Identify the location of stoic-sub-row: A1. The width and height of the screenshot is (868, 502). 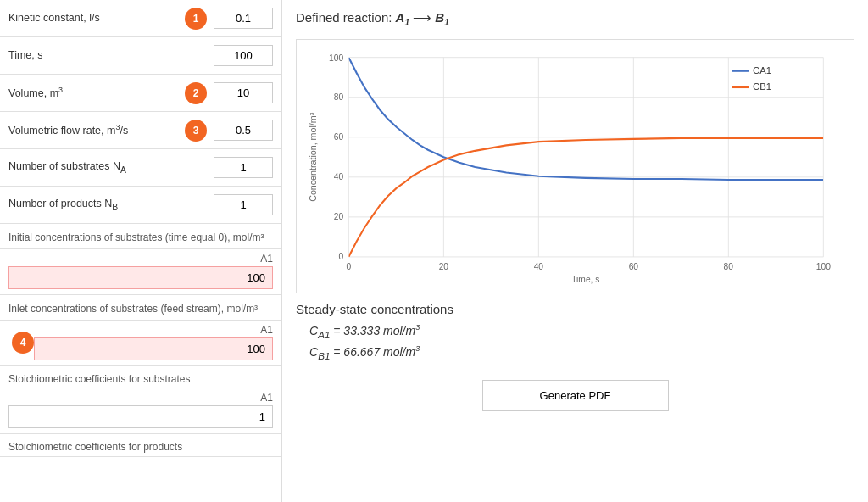
(141, 410).